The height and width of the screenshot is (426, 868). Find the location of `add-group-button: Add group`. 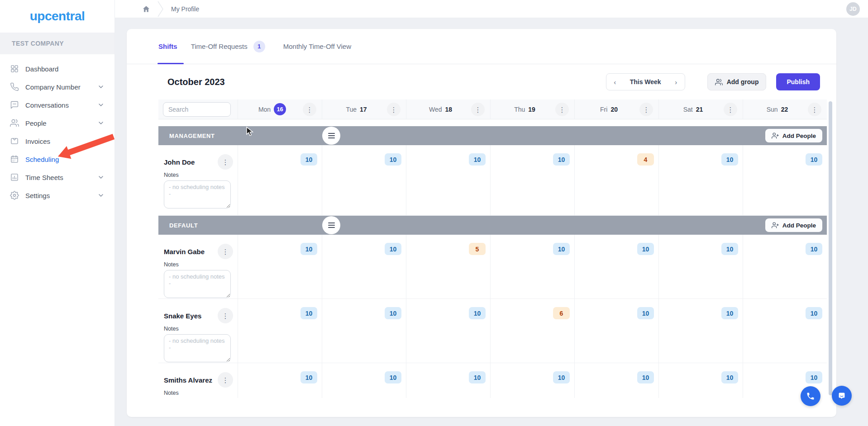

add-group-button: Add group is located at coordinates (737, 82).